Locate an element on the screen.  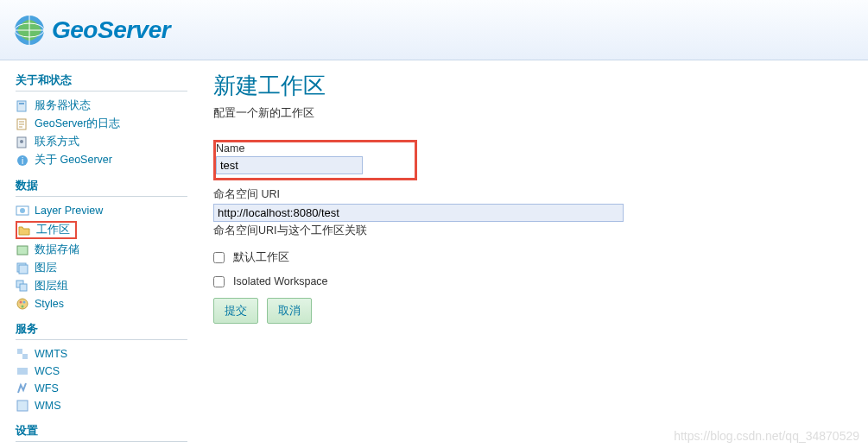
styles-icon is located at coordinates (22, 304).